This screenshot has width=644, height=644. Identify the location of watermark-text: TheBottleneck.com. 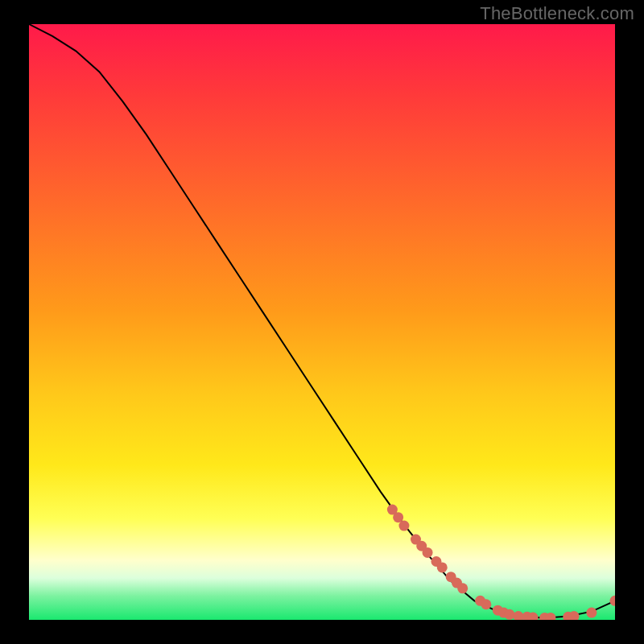
(557, 14).